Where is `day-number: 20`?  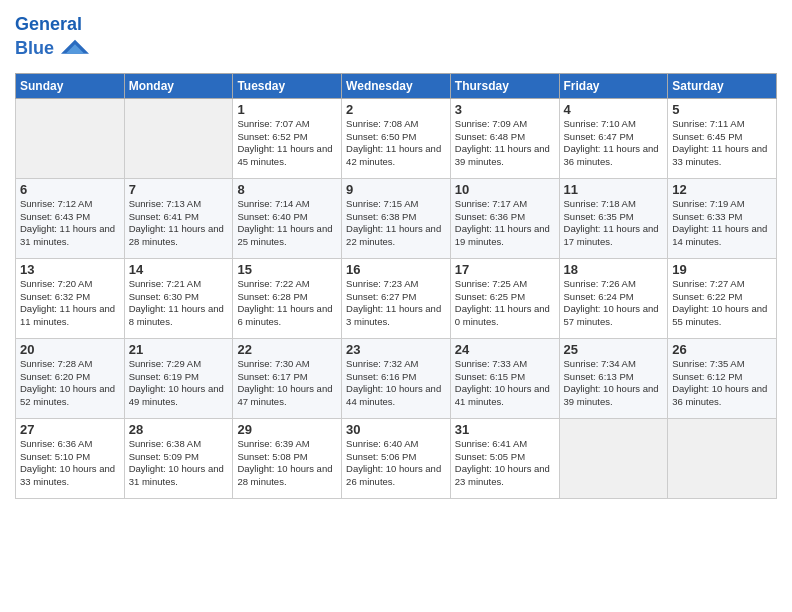 day-number: 20 is located at coordinates (70, 350).